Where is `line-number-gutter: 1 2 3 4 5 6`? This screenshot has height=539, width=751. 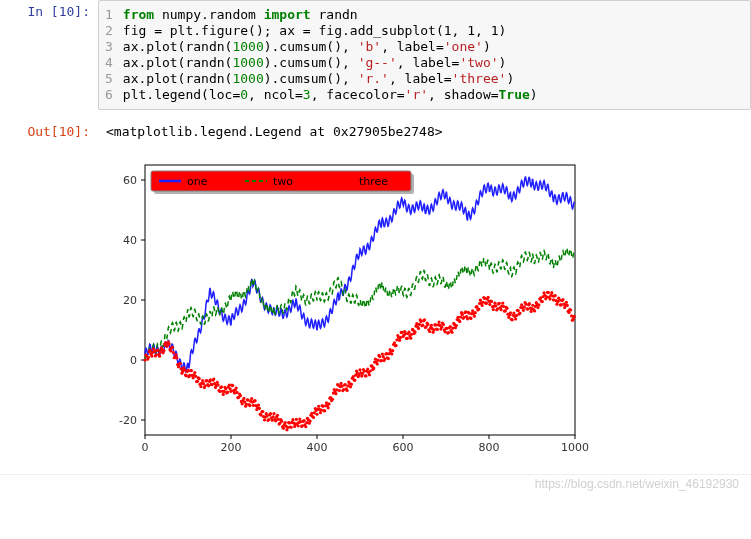 line-number-gutter: 1 2 3 4 5 6 is located at coordinates (114, 55).